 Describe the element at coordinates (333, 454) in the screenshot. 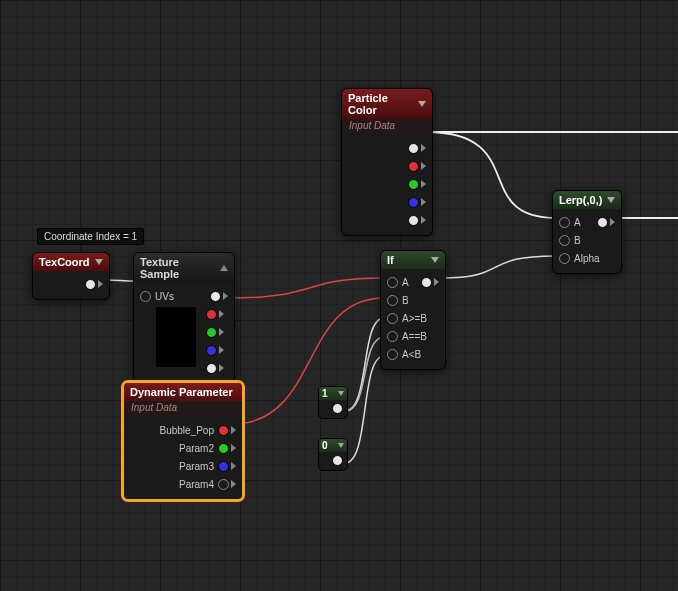

I see `node-constant-0: 0` at that location.